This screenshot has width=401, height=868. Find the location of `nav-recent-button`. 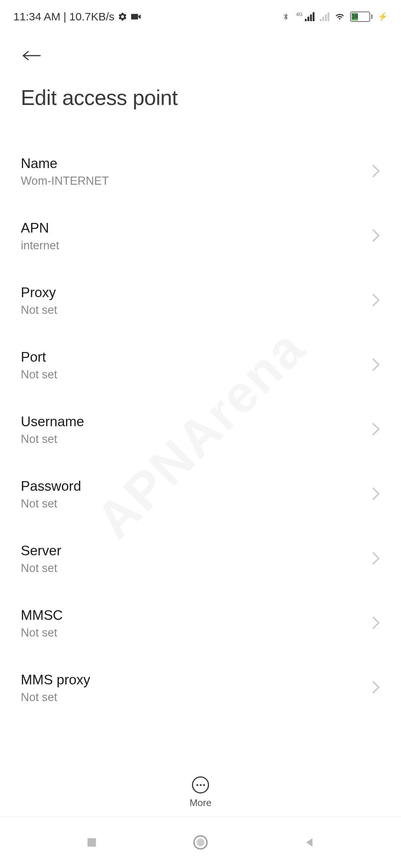

nav-recent-button is located at coordinates (92, 842).